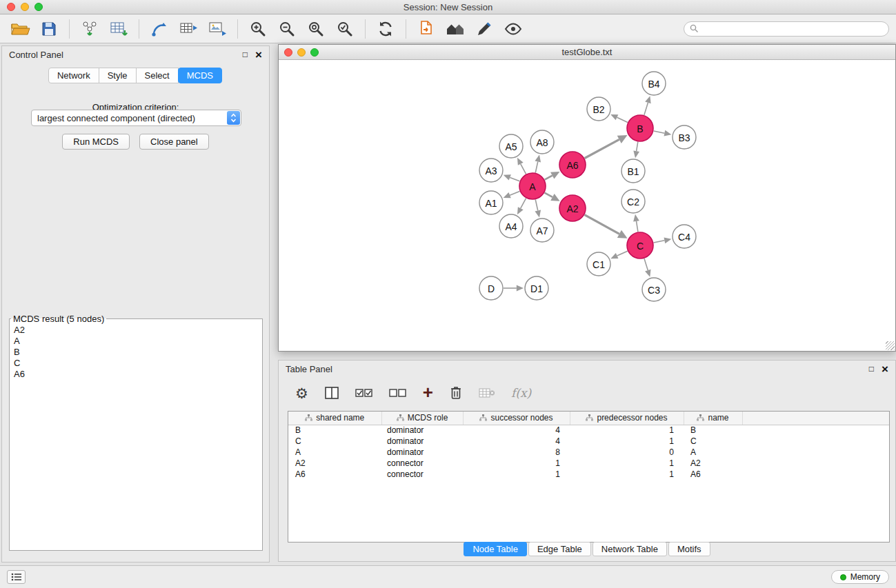 The height and width of the screenshot is (588, 896). I want to click on graph-node-B: B, so click(640, 128).